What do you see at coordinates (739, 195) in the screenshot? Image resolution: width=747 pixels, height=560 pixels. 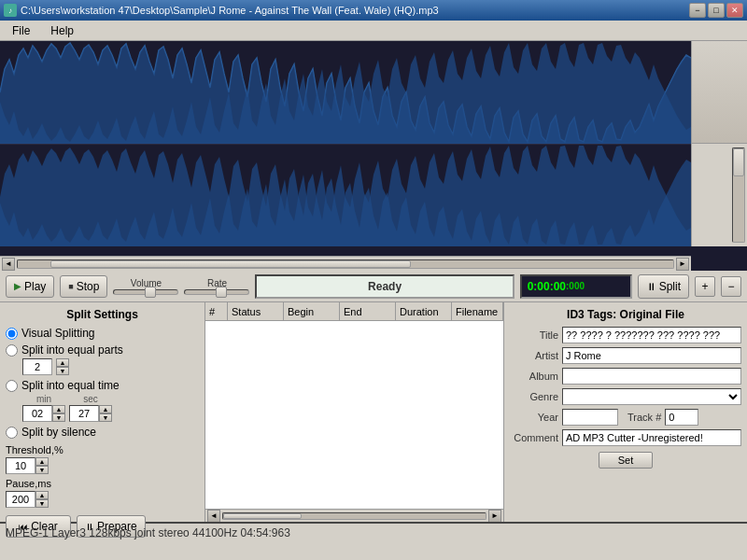 I see `vertical-scrollbar` at bounding box center [739, 195].